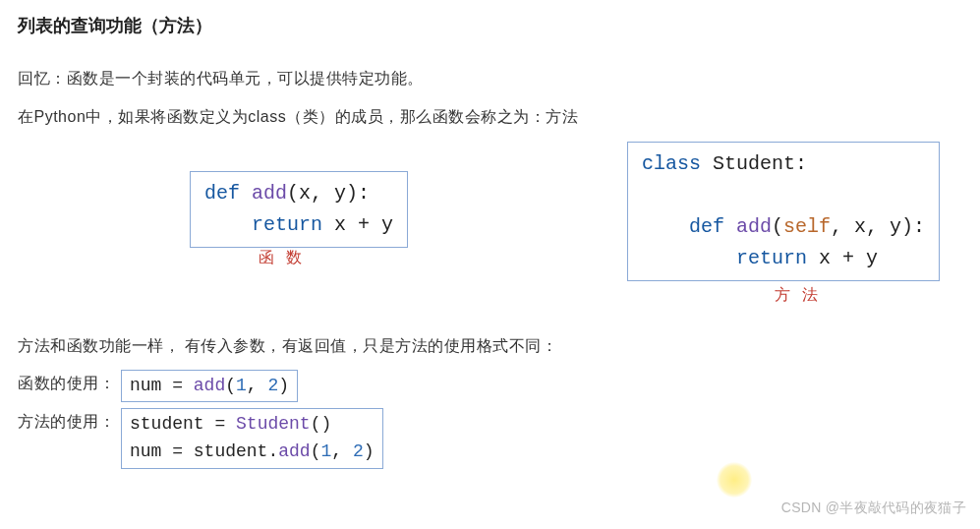 The height and width of the screenshot is (529, 980). What do you see at coordinates (490, 439) in the screenshot?
I see `method-usage-row: 方法的使用： student = Student() num = student…` at bounding box center [490, 439].